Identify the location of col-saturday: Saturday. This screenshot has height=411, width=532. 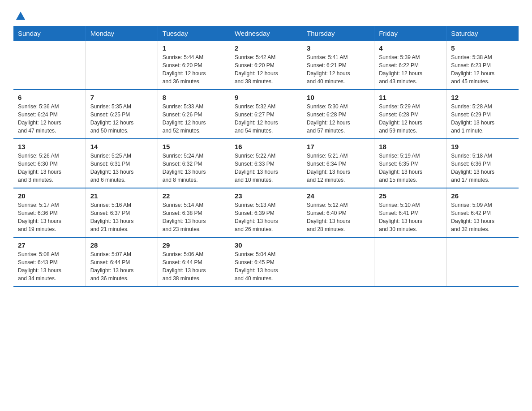
(483, 33).